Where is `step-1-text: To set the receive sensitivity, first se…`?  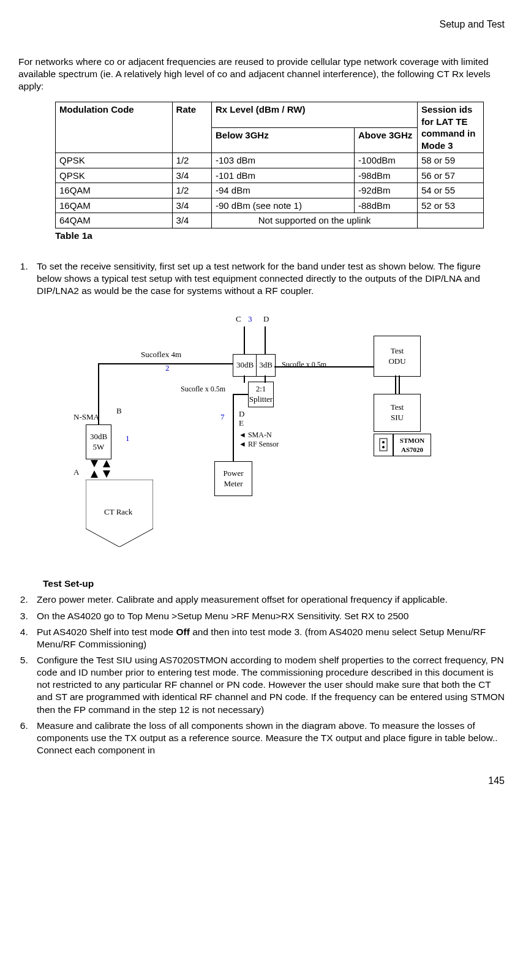
step-1-text: To set the receive sensitivity, first se… is located at coordinates (258, 278).